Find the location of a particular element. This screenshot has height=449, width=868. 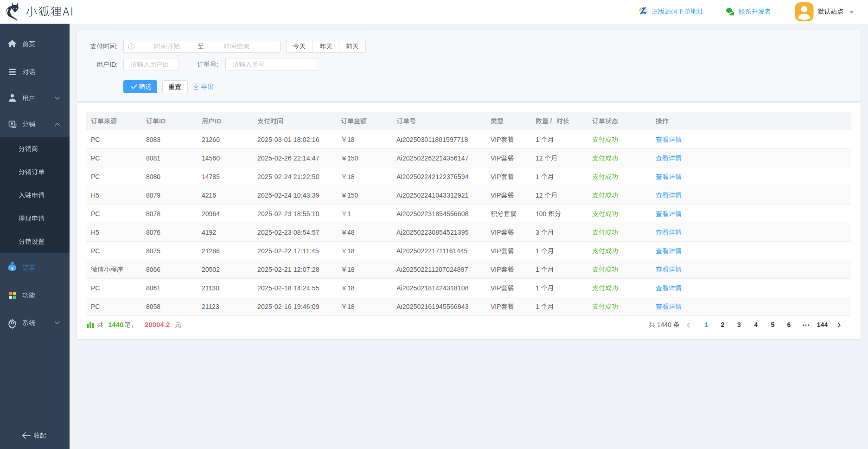

svg-text: Ai202503011801597718 is located at coordinates (432, 140).